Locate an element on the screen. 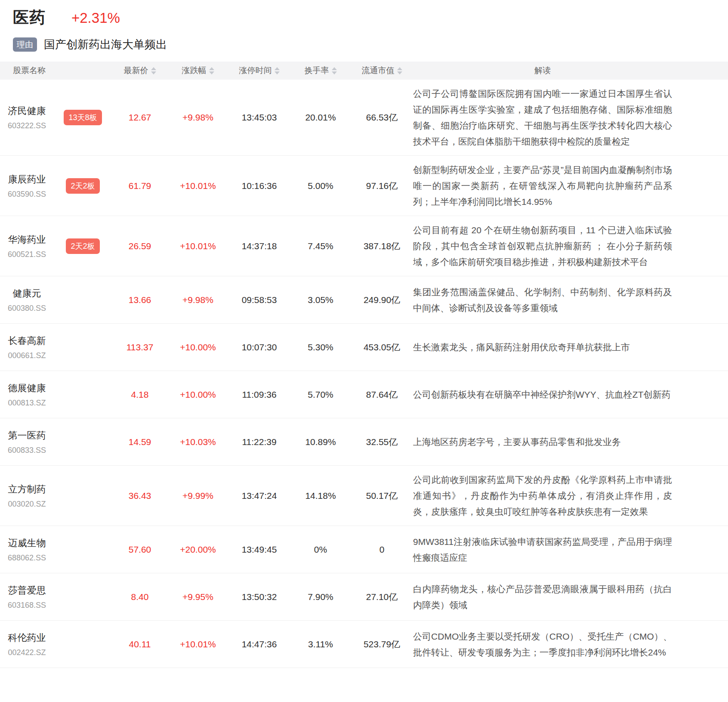  column-header-market-cap: 流通市值 is located at coordinates (382, 71).